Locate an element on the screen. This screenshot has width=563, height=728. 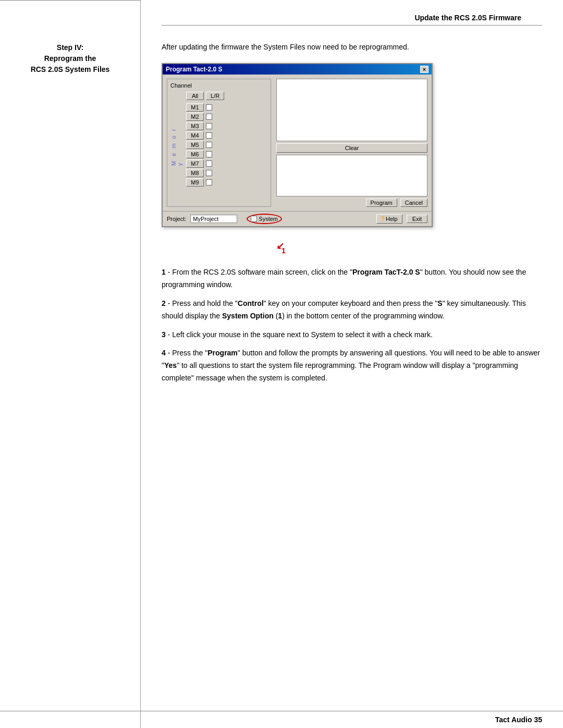
output-box-bottom is located at coordinates (352, 176).